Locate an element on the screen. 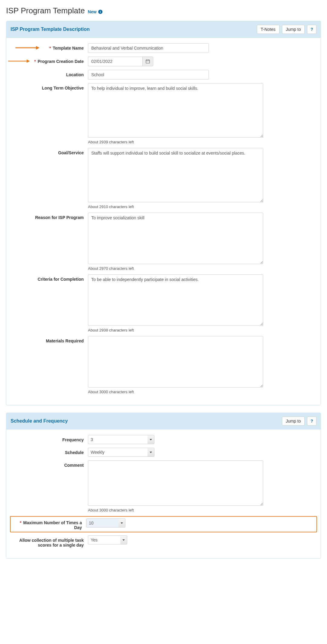 The image size is (327, 644). label-allow-multi: Allow collection of multiple task scores… is located at coordinates (50, 541).